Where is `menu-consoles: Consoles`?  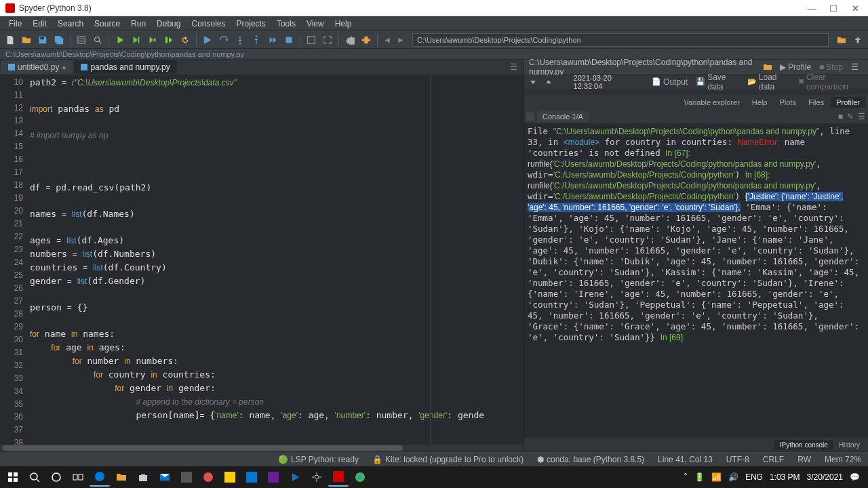 menu-consoles: Consoles is located at coordinates (208, 24).